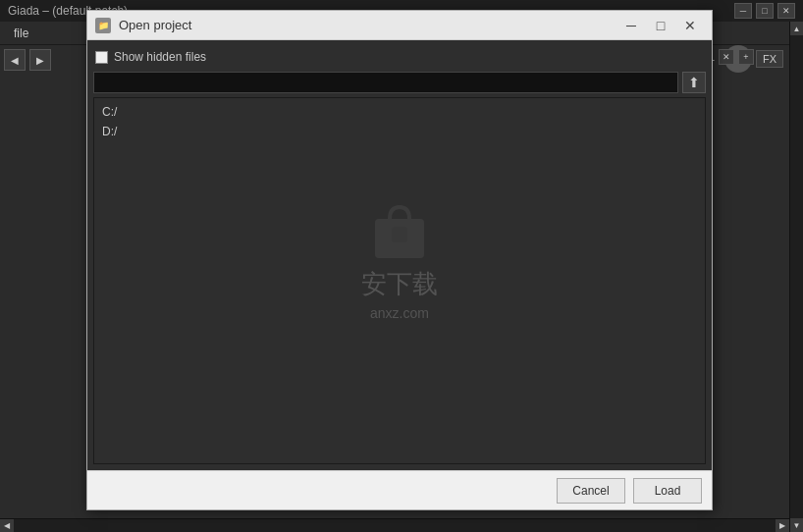  What do you see at coordinates (40, 60) in the screenshot?
I see `transport-next-btn: ▶` at bounding box center [40, 60].